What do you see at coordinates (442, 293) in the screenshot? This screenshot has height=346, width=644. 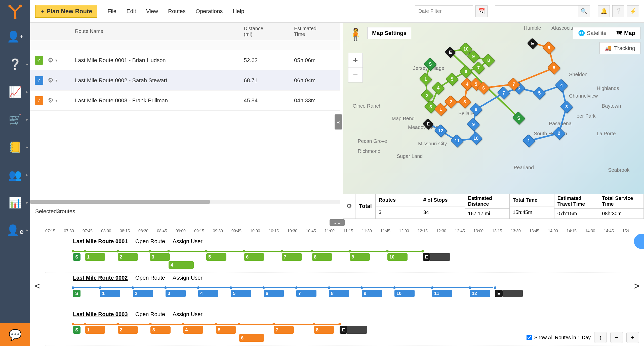 I see `timeline-stop: 11` at bounding box center [442, 293].